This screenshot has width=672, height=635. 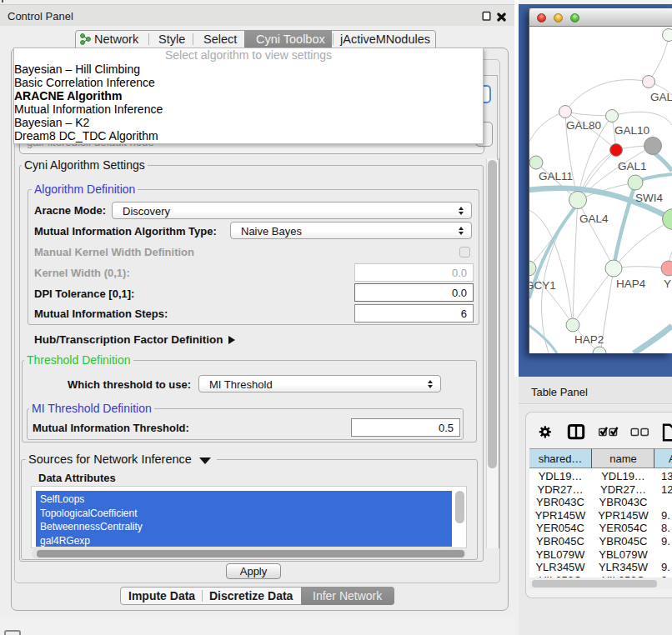 What do you see at coordinates (631, 283) in the screenshot?
I see `svg-text: HAP4` at bounding box center [631, 283].